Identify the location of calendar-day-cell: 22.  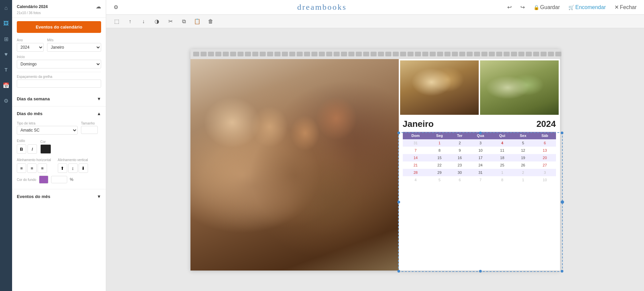
(439, 165).